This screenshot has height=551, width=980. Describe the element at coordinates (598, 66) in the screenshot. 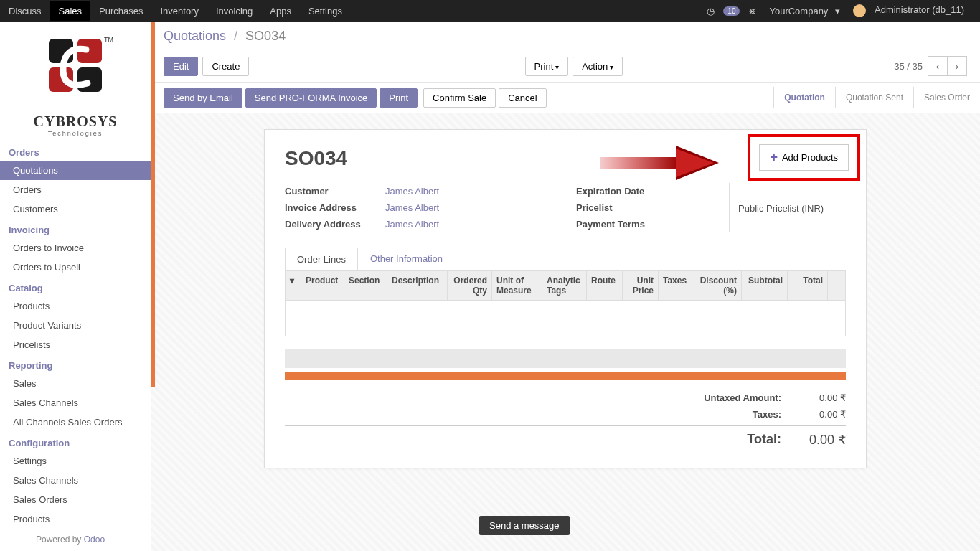

I see `action-dropdown: Action` at that location.